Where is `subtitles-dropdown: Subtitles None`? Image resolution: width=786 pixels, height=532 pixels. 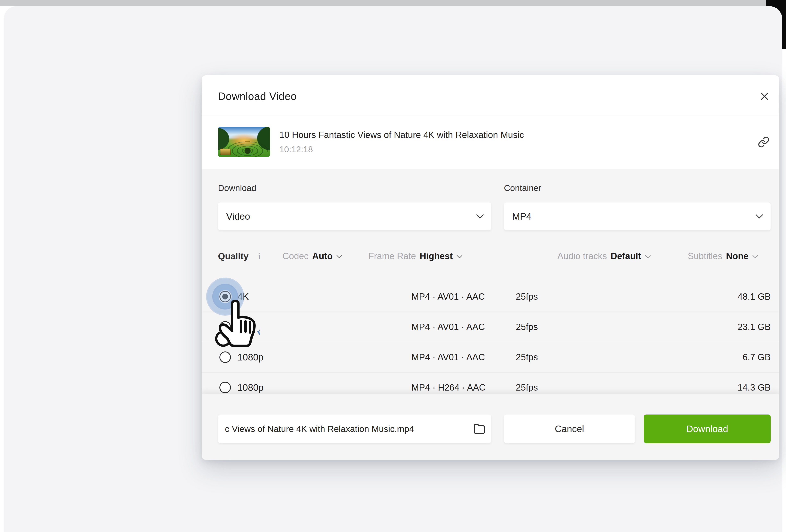
subtitles-dropdown: Subtitles None is located at coordinates (723, 256).